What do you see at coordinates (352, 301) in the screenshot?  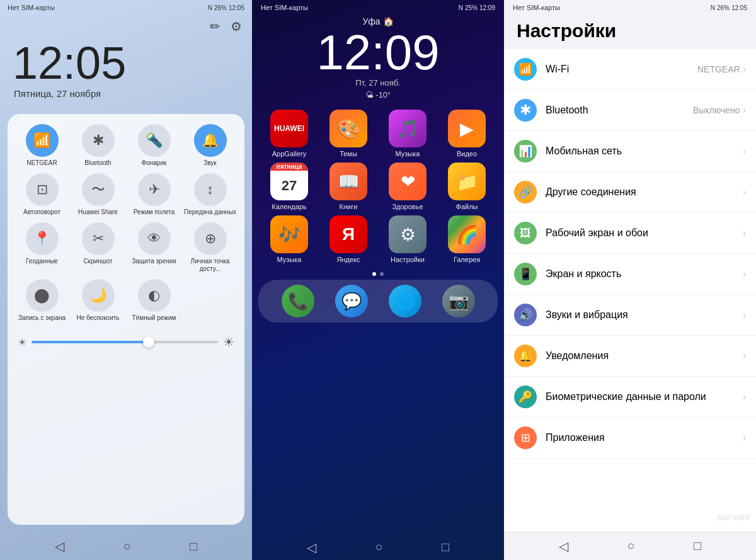 I see `dock-messages: 💬` at bounding box center [352, 301].